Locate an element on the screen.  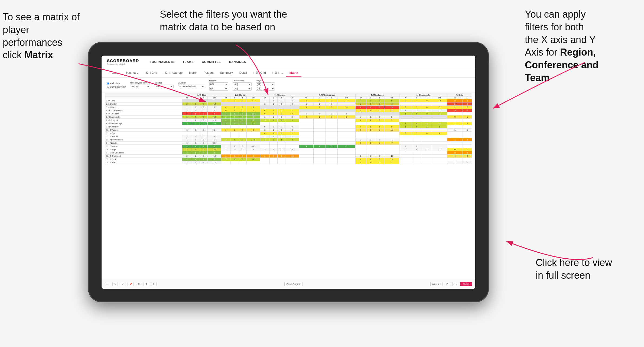
cell-18-4-1: 1 is located at coordinates (370, 159).